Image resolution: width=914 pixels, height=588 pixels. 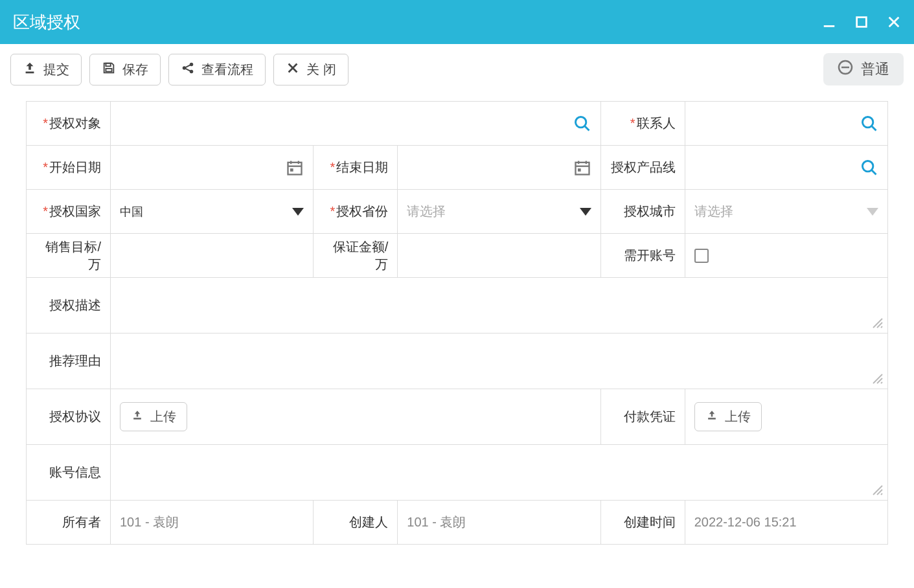 What do you see at coordinates (643, 256) in the screenshot?
I see `need-account-label: 需开账号` at bounding box center [643, 256].